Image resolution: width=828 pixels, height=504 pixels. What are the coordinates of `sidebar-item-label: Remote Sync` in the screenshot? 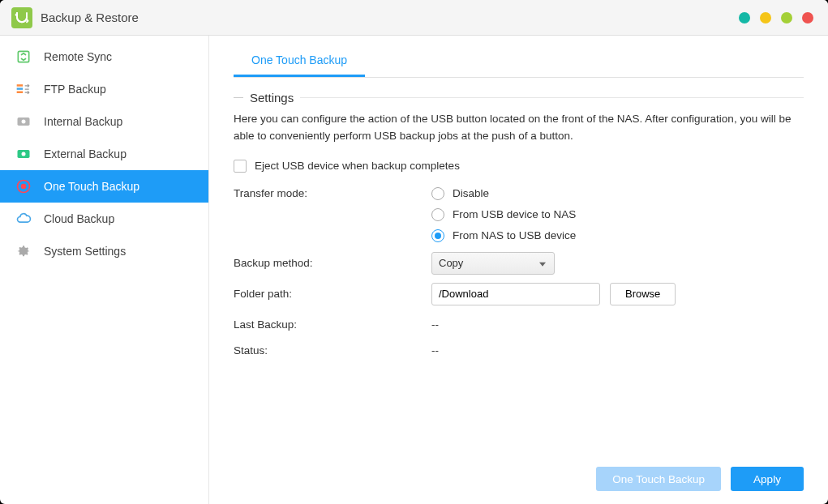 It's located at (78, 57).